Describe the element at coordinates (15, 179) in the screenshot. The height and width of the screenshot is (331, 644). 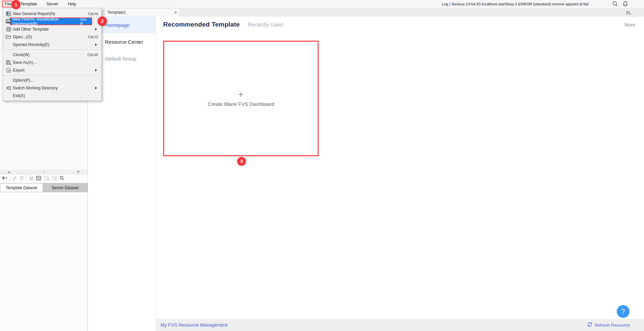
I see `edit-dataset-icon` at that location.